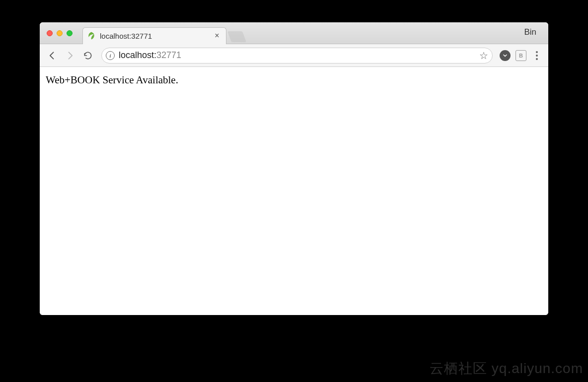 The image size is (588, 382). What do you see at coordinates (484, 56) in the screenshot?
I see `bookmark-star-icon: ☆` at bounding box center [484, 56].